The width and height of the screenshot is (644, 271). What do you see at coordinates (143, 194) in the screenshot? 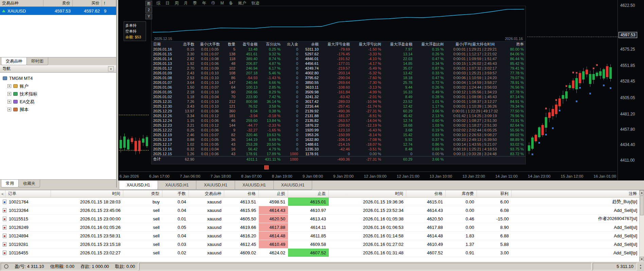
I see `orders-header-cell: 类型` at bounding box center [143, 194].